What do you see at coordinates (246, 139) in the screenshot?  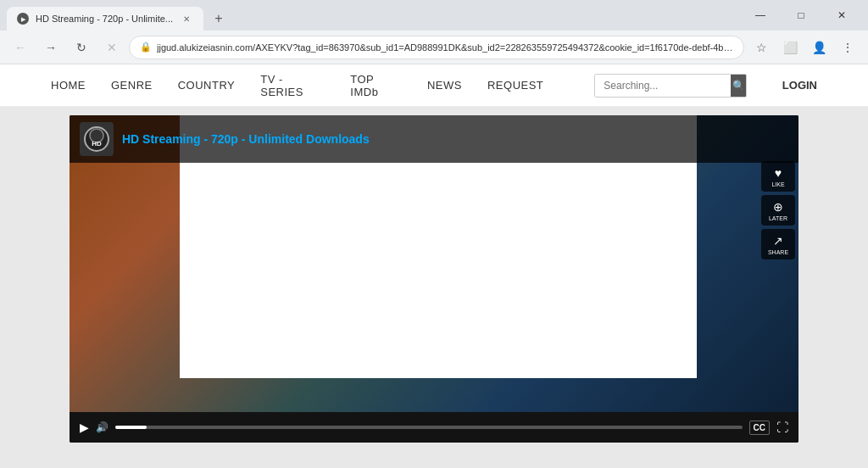 I see `video-title: HD Streaming - 720p - Unlimited Download…` at bounding box center [246, 139].